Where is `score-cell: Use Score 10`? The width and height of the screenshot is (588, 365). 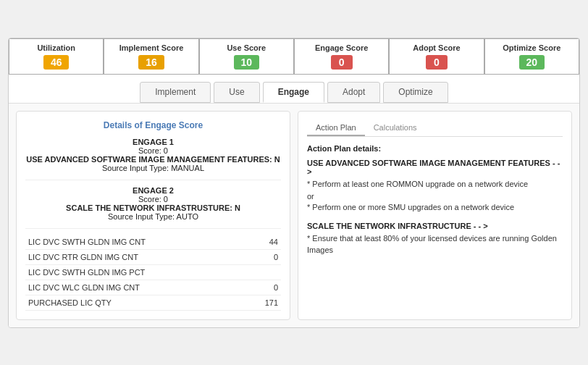
score-cell: Use Score 10 is located at coordinates (246, 56).